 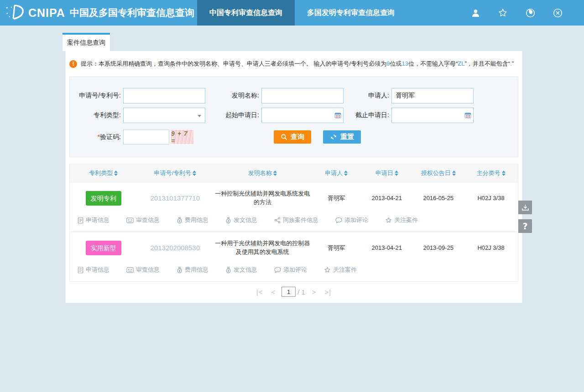 What do you see at coordinates (164, 96) in the screenshot?
I see `application-number-input` at bounding box center [164, 96].